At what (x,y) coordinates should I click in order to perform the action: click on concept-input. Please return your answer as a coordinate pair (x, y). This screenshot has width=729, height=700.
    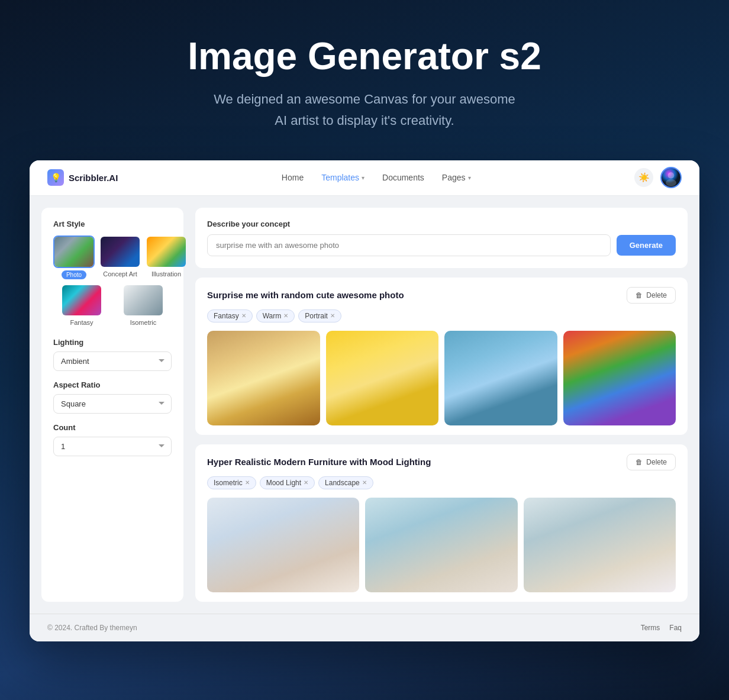
    Looking at the image, I should click on (409, 245).